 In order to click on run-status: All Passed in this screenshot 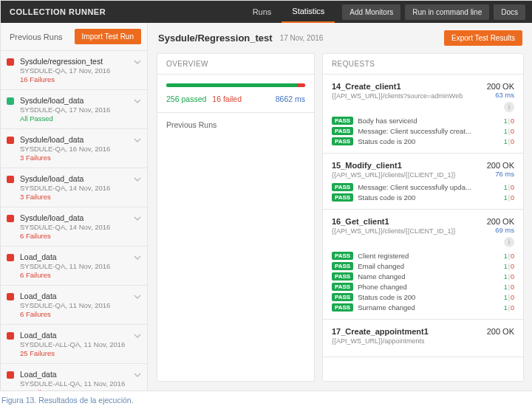, I will do `click(65, 118)`.